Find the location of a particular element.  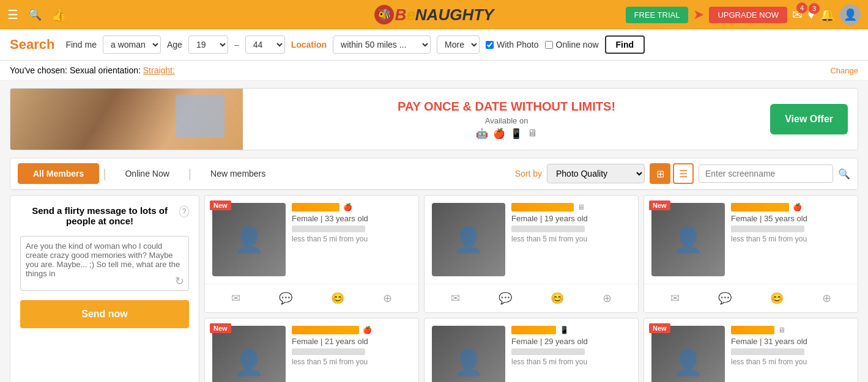

bell-icon: 🔔 is located at coordinates (827, 15).